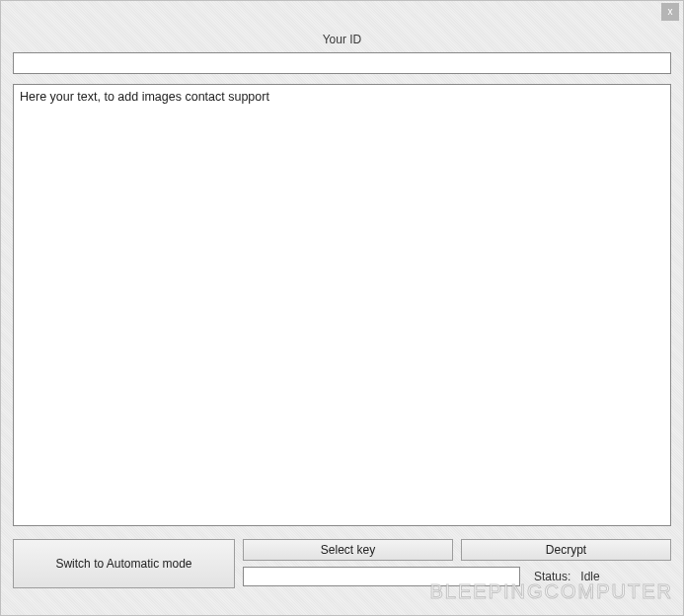  What do you see at coordinates (457, 564) in the screenshot?
I see `right-column: Select key Decrypt Status: Idle` at bounding box center [457, 564].